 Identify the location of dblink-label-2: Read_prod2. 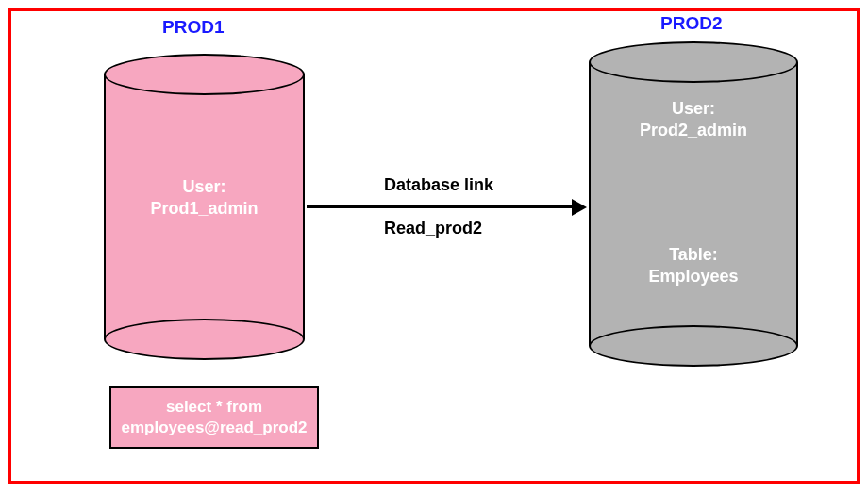
(433, 228).